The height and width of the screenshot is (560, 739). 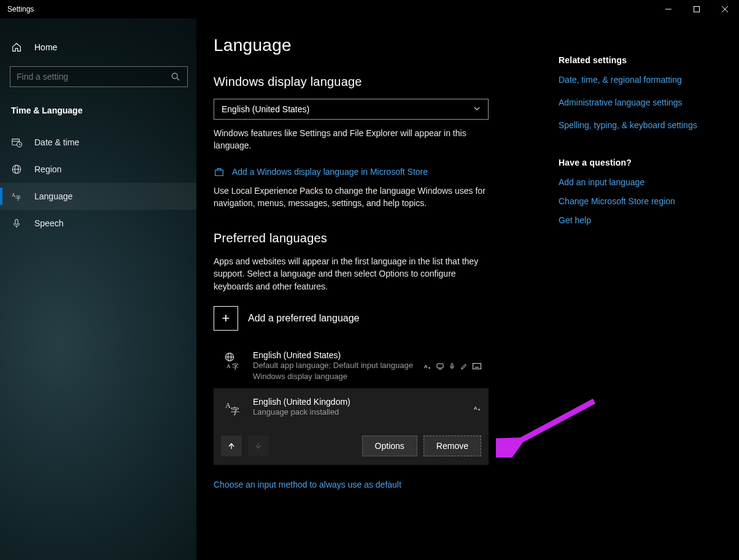 What do you see at coordinates (334, 371) in the screenshot?
I see `language-subtitle: Default app language; Default input lang…` at bounding box center [334, 371].